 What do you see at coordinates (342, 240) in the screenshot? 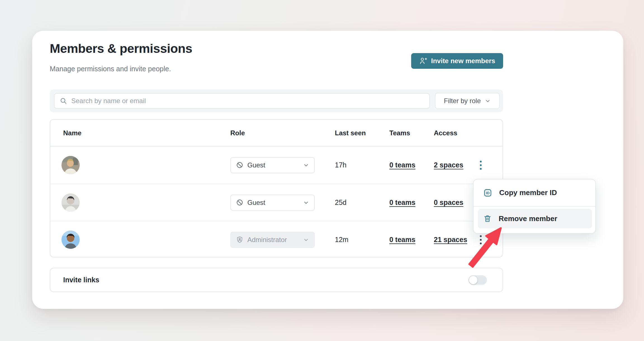
I see `last-seen-value: 12m` at bounding box center [342, 240].